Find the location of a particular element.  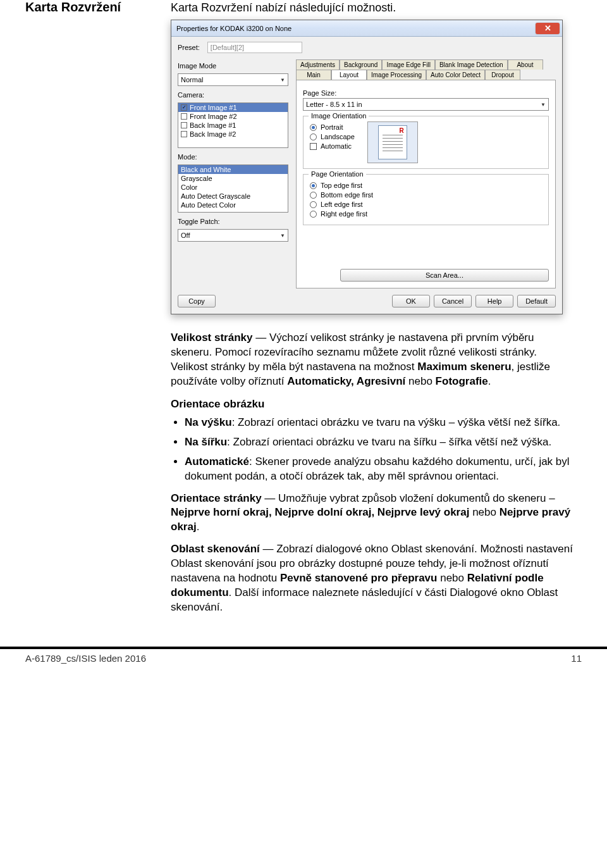

section-title: Karta Rozvržení is located at coordinates (89, 8).